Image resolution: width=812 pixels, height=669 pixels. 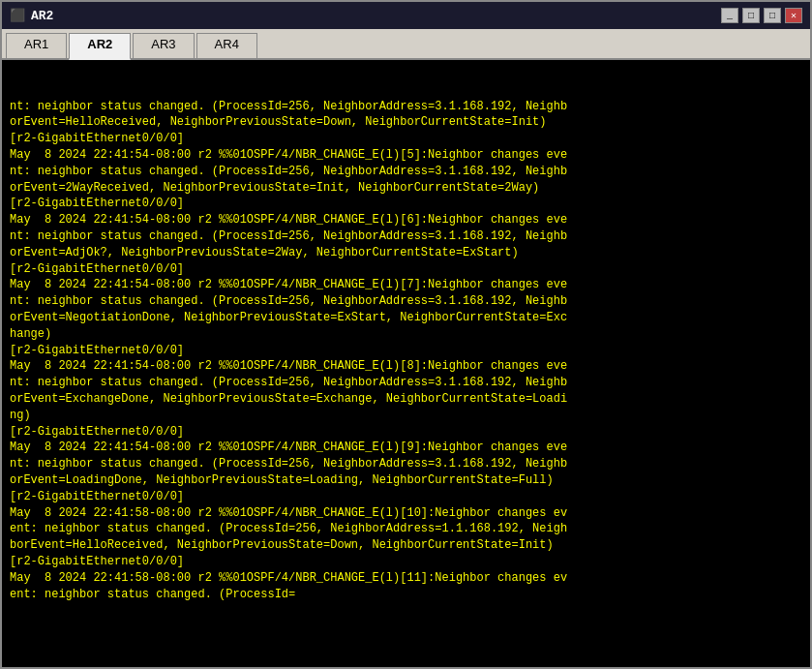 I want to click on tab-ar2: AR2, so click(x=100, y=46).